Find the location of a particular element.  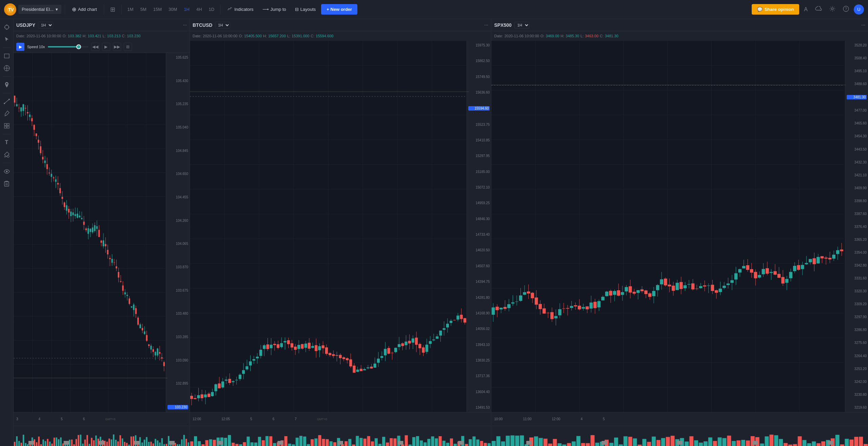

text-size-icon: A is located at coordinates (806, 9).